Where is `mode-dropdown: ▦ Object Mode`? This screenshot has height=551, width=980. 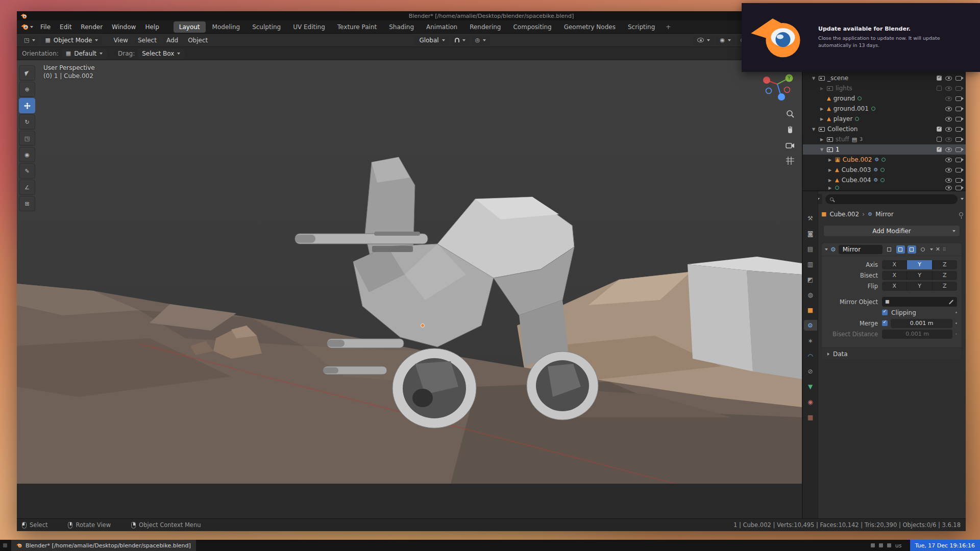
mode-dropdown: ▦ Object Mode is located at coordinates (71, 40).